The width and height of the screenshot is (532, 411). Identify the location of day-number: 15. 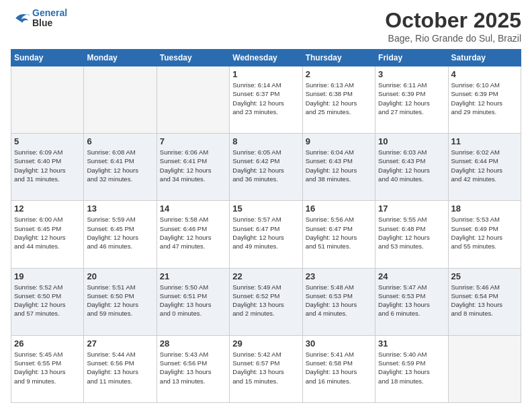
(266, 208).